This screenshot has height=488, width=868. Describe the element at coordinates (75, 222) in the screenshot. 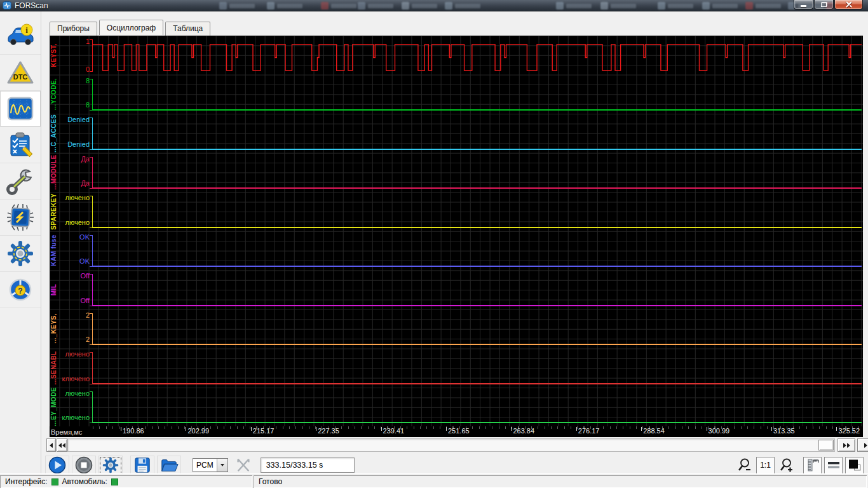

I see `channel-value-bottom: лючено` at that location.